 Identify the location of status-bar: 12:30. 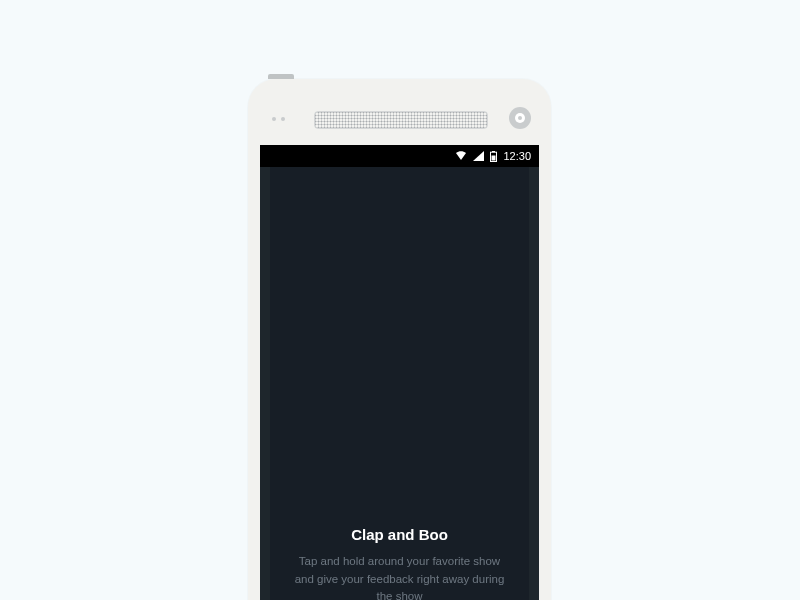
(400, 156).